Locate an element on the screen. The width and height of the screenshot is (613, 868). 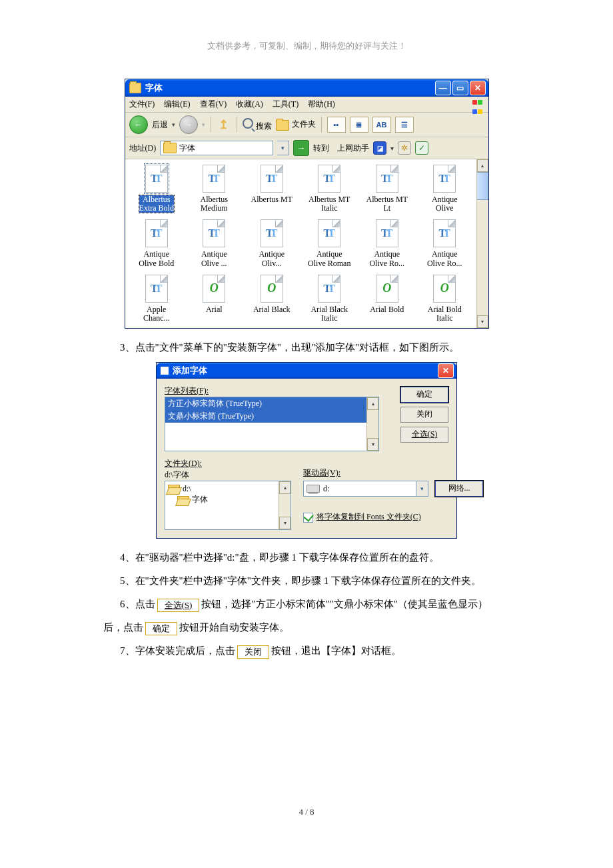
font-item: TTAntiqueOlive is located at coordinates (445, 189).